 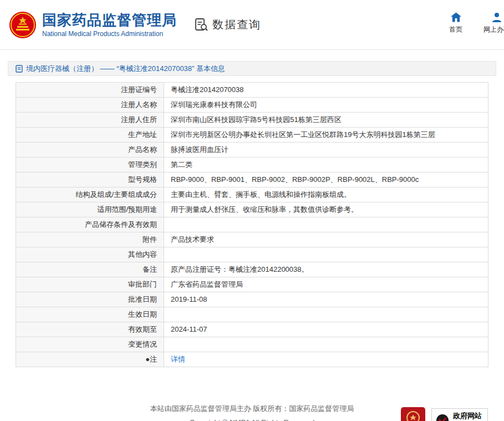 I want to click on field-value: 广东省药品监督管理局, so click(x=326, y=285).